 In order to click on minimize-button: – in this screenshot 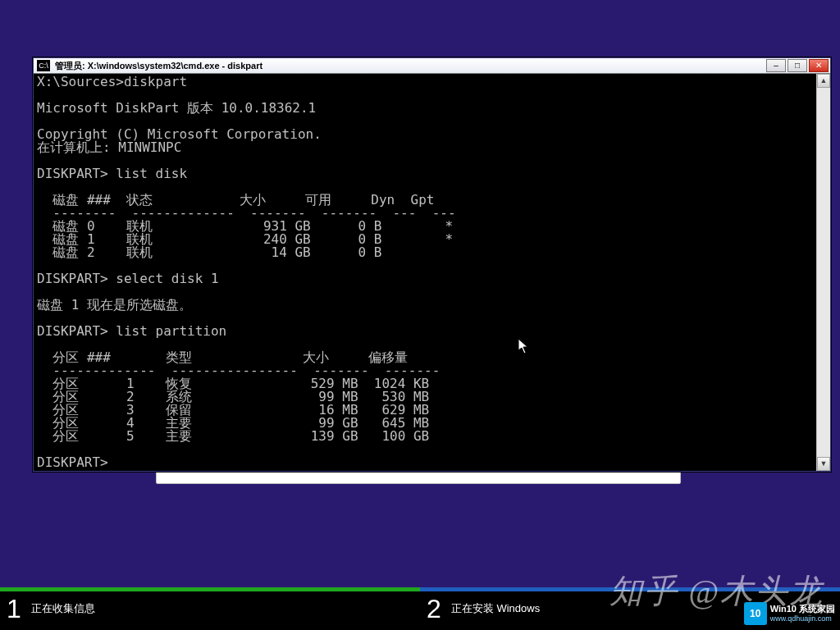, I will do `click(776, 66)`.